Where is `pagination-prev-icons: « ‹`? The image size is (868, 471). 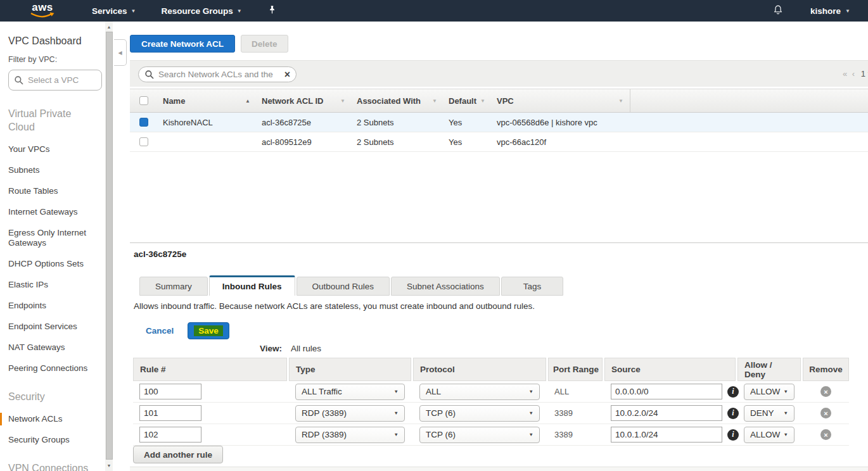
pagination-prev-icons: « ‹ is located at coordinates (849, 73).